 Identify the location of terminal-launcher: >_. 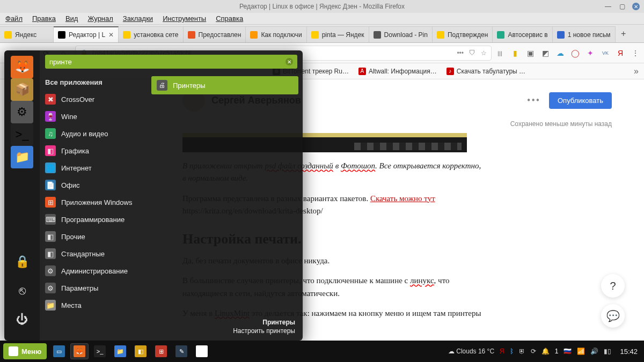
(100, 351).